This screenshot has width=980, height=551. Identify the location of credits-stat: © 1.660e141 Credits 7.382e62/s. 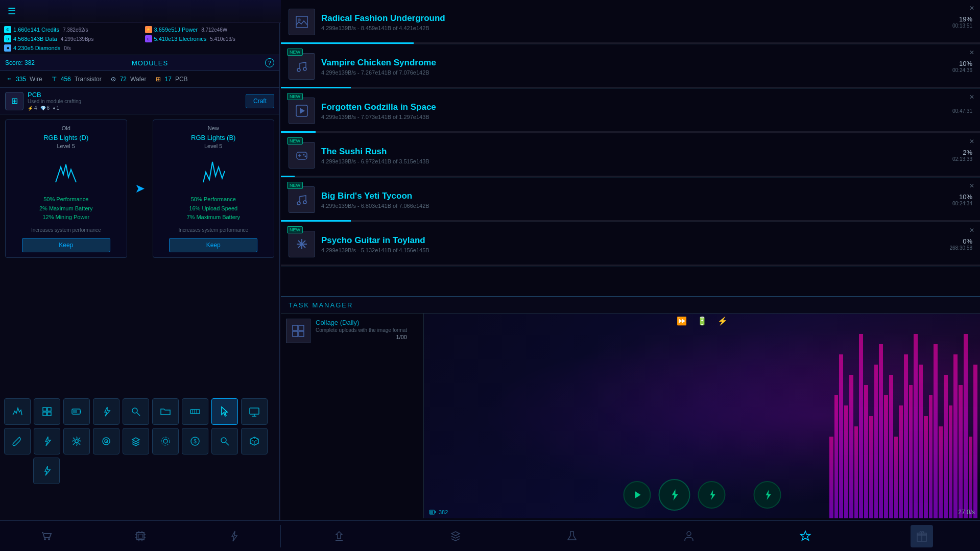
(69, 30).